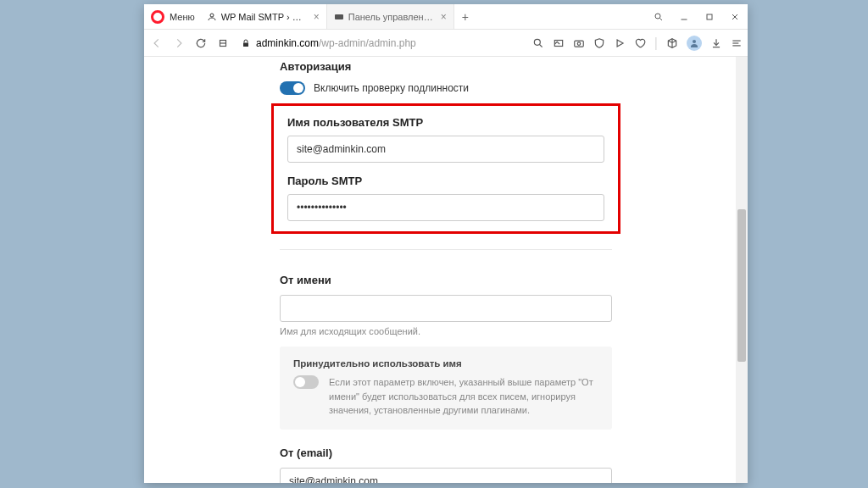  Describe the element at coordinates (640, 43) in the screenshot. I see `heart-icon` at that location.